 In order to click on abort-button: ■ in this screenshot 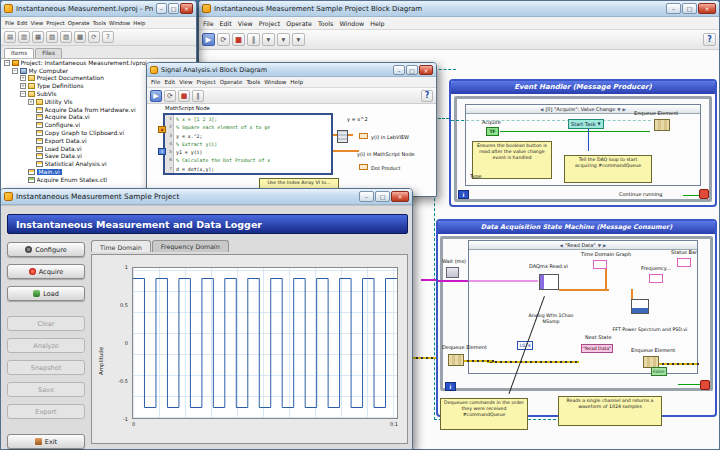, I will do `click(238, 40)`.